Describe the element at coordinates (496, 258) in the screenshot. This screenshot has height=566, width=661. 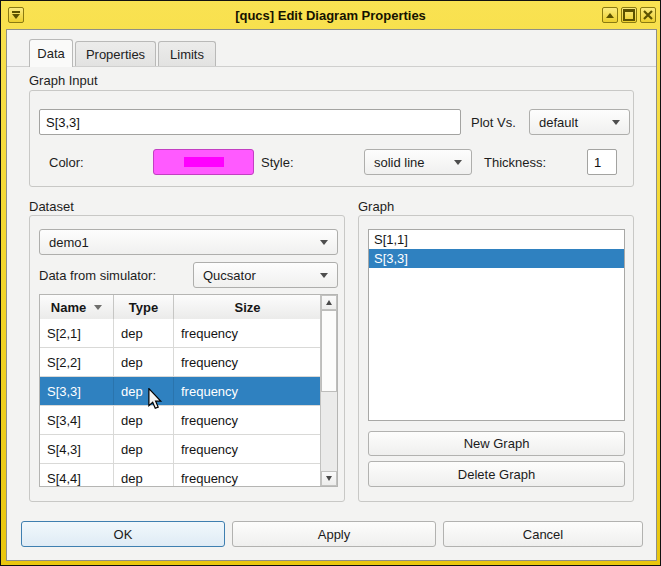
I see `graph-list-item: S[3,3]` at that location.